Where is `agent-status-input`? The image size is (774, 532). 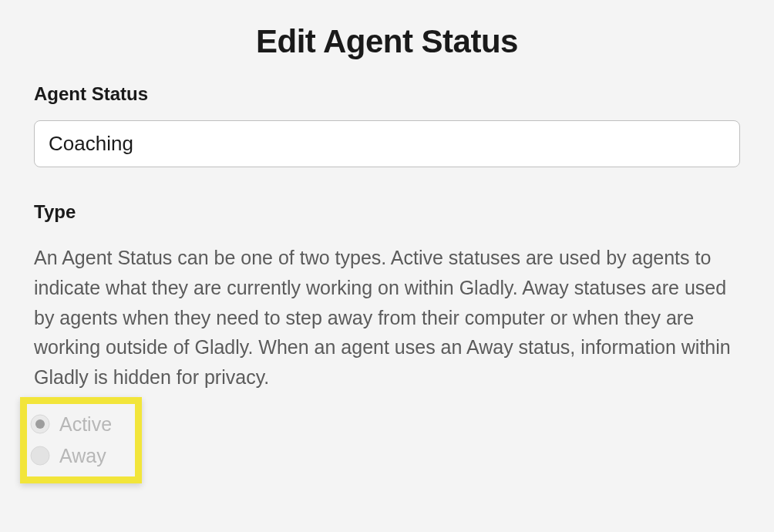
agent-status-input is located at coordinates (387, 143).